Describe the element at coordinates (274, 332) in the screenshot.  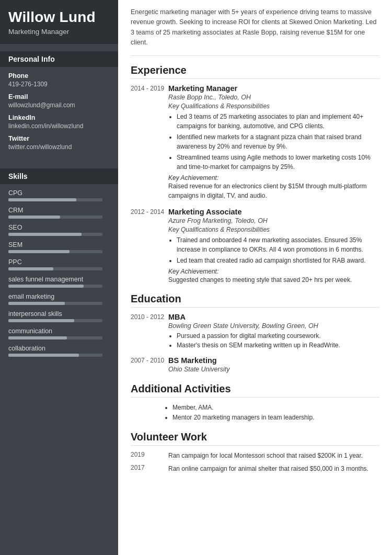
I see `edu-body: MBA Bowling Green State University, Bowl…` at that location.